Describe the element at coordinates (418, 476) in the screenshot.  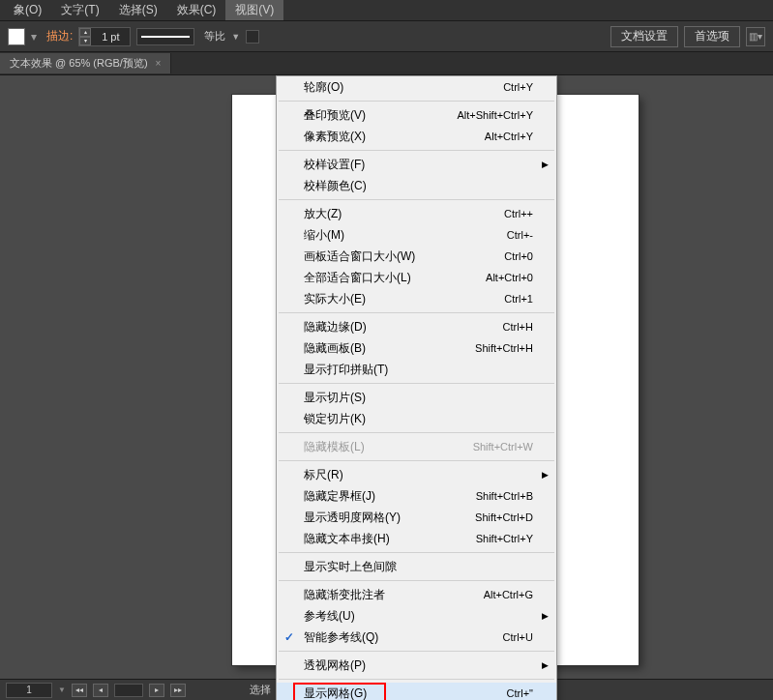
I see `menu-item-label: 标尺(R)` at that location.